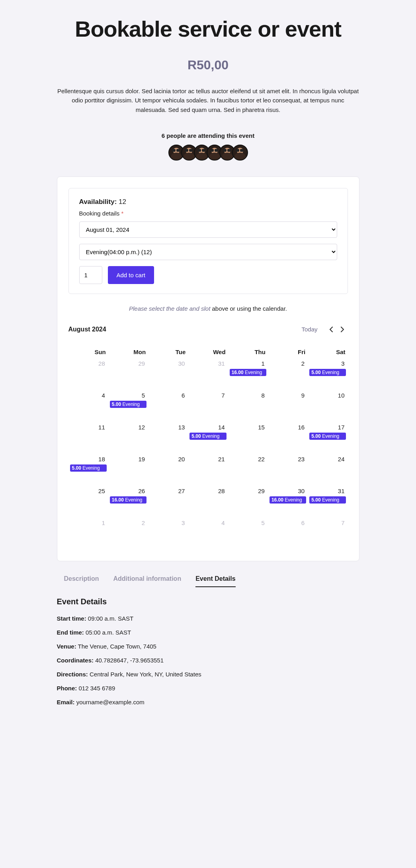 This screenshot has width=416, height=868. I want to click on calendar-day: 185.00 Evening, so click(88, 470).